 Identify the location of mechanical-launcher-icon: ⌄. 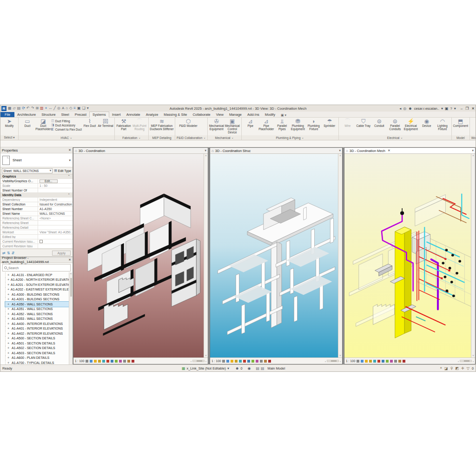
(232, 138).